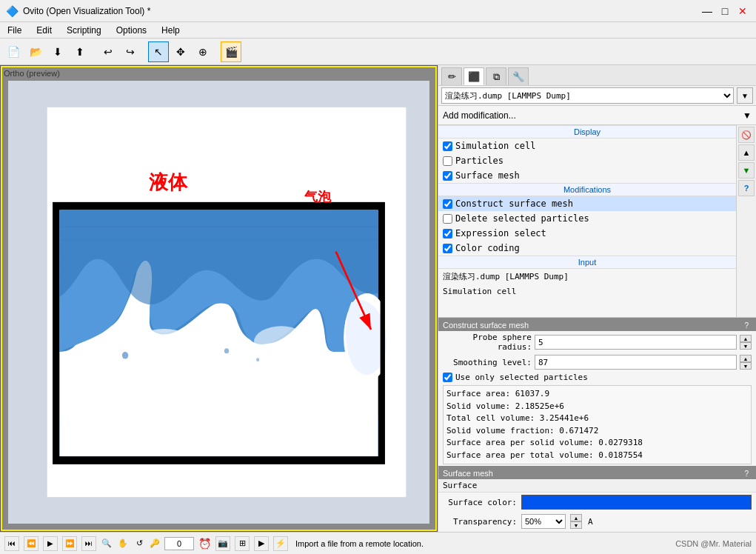 This screenshot has width=756, height=554. I want to click on next-frame-button: ⏩, so click(70, 544).